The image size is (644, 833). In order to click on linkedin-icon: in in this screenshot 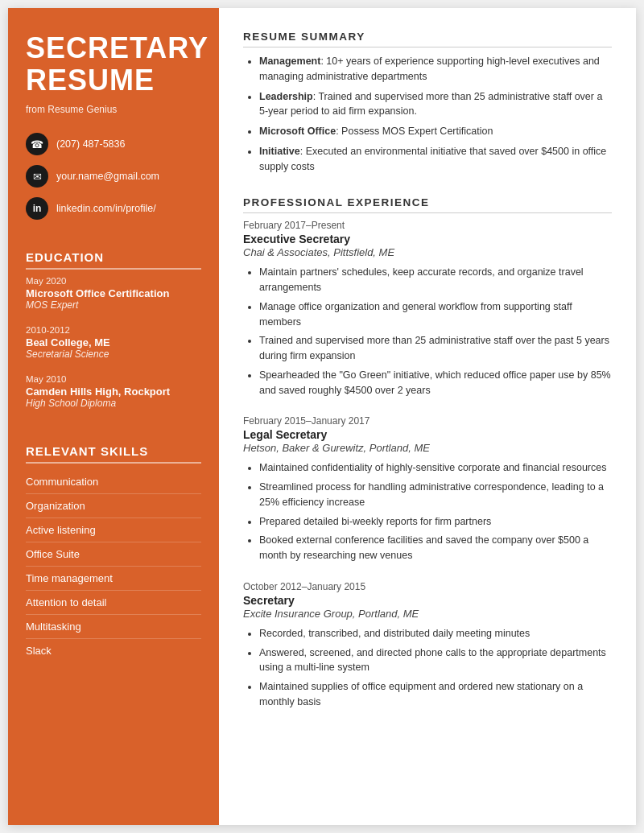, I will do `click(37, 208)`.